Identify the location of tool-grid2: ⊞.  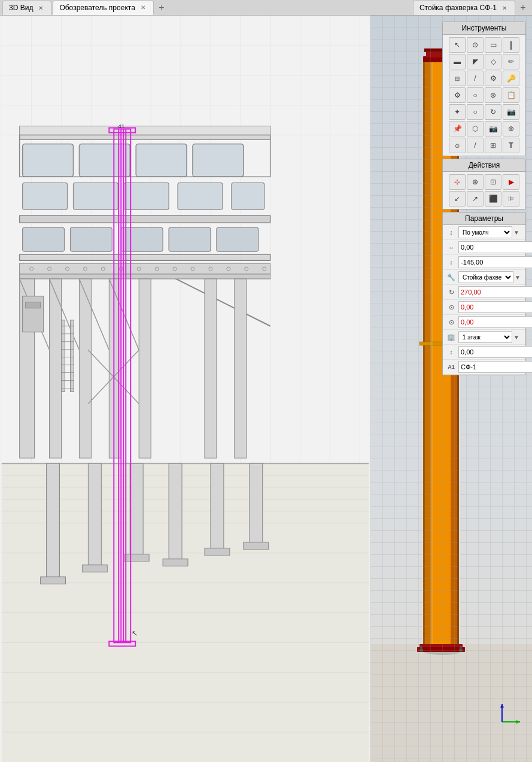
(493, 145).